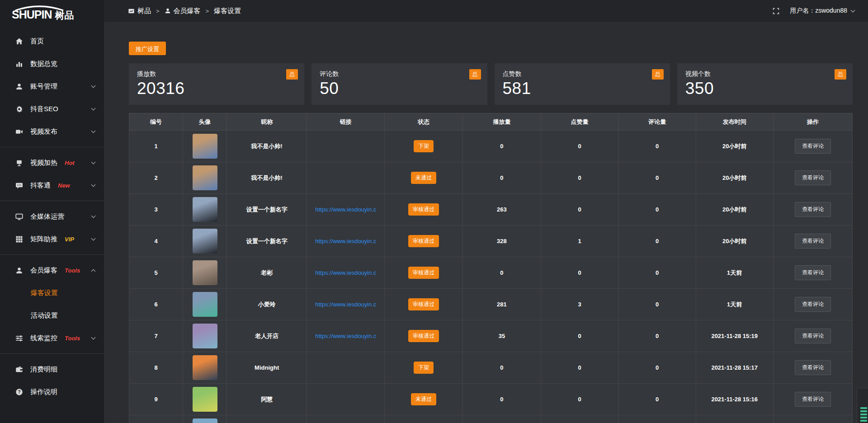  What do you see at coordinates (491, 122) in the screenshot?
I see `table-header-row: 编号 头像 昵称 链接 状态 播放量 点赞量 评论量 发布时间 操作` at bounding box center [491, 122].